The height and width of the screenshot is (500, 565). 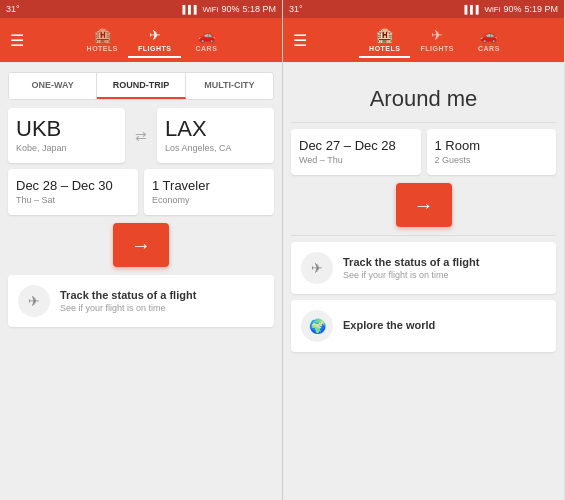 I want to click on left-tab-hotels: 🏨 HOTELS, so click(x=102, y=40).